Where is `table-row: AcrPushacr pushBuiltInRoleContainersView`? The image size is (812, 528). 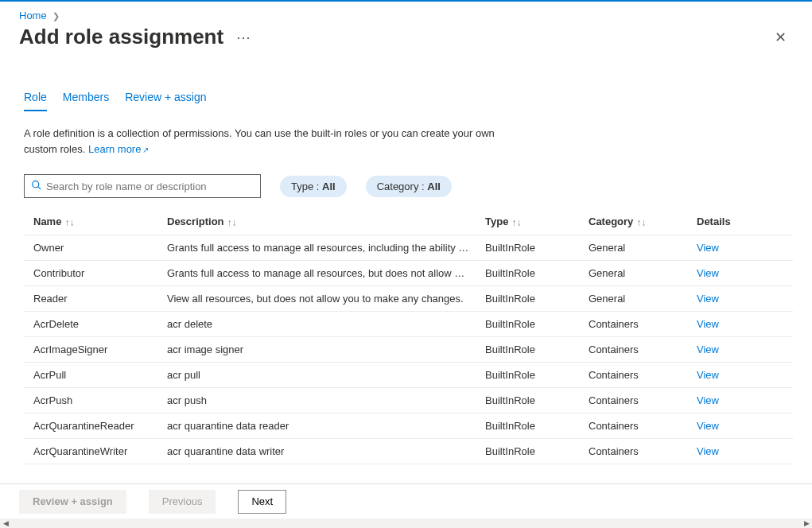 table-row: AcrPushacr pushBuiltInRoleContainersView is located at coordinates (409, 400).